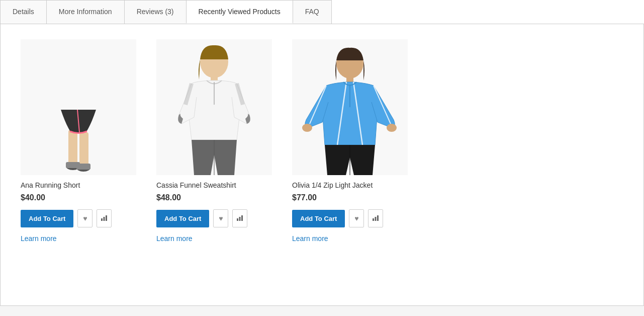 The height and width of the screenshot is (316, 644). What do you see at coordinates (350, 141) in the screenshot?
I see `product-card-3: Olivia 1/4 Zip Light Jacket $77.00 Add T…` at bounding box center [350, 141].